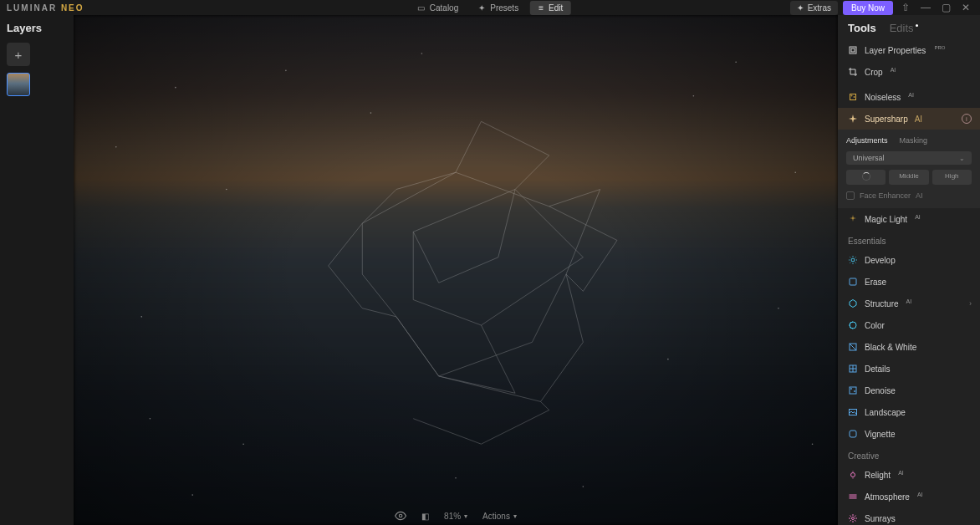 The image size is (980, 525). What do you see at coordinates (868, 8) in the screenshot?
I see `buy-now-button: Buy Now` at bounding box center [868, 8].